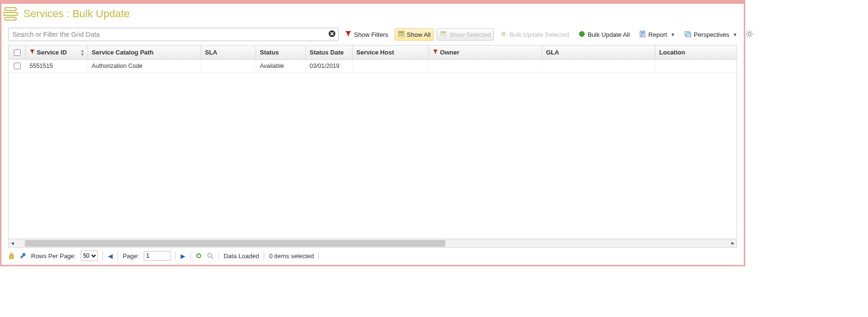 The width and height of the screenshot is (868, 317). I want to click on horizontal-scrollbar: ◄ ►, so click(373, 243).